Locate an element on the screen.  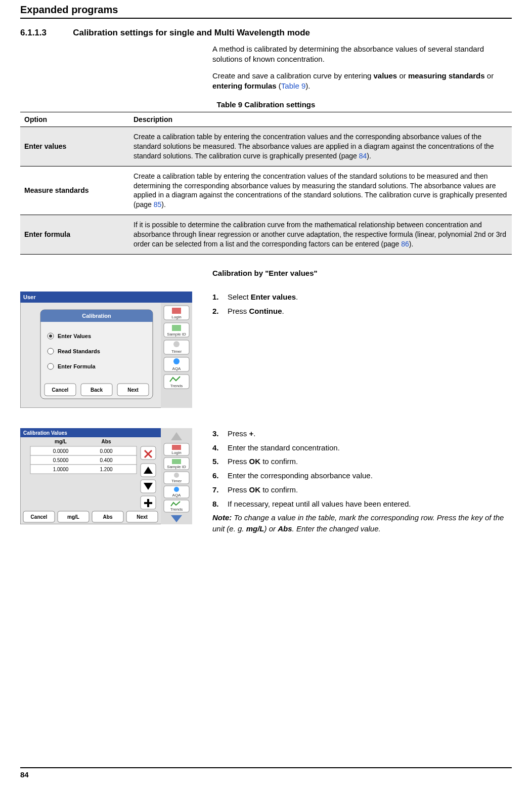
table-row: Measure standards Create a calibration t… is located at coordinates (266, 190).